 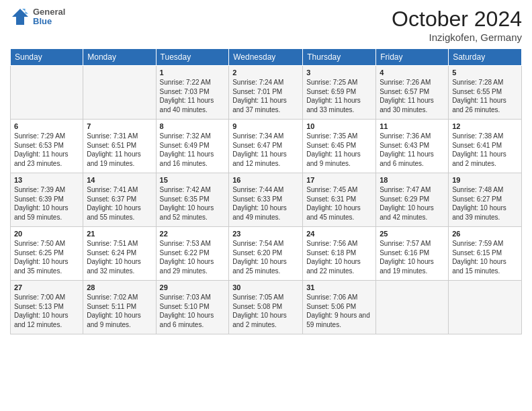 I want to click on header: General Blue October 2024 Inzigkofen, Ge…, so click(x=266, y=25).